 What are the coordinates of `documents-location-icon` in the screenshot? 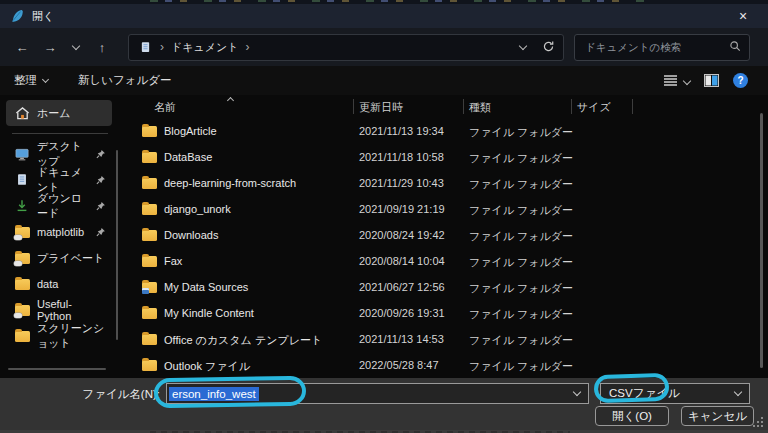 It's located at (145, 47).